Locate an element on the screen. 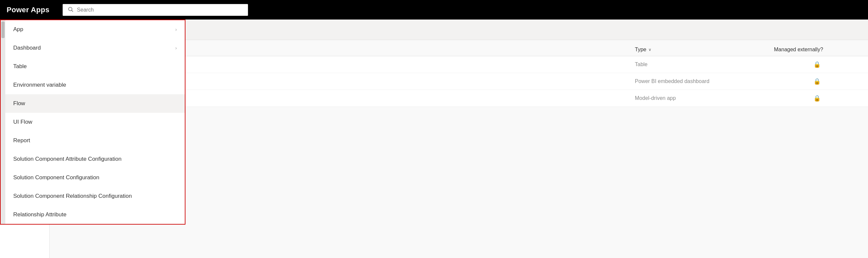 This screenshot has height=258, width=868. dropdown-item-rel-attr: Relationship Attribute is located at coordinates (95, 215).